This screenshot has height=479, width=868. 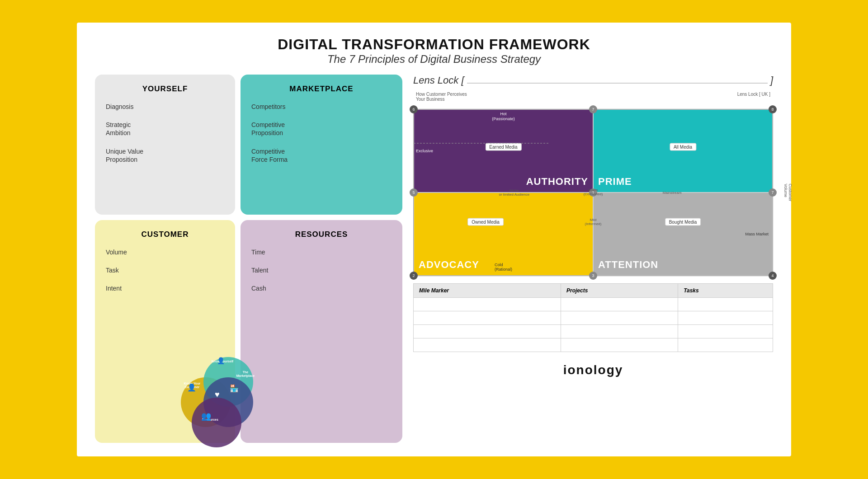 I want to click on page-subtitle: The 7 Principles of Digital Business Str…, so click(x=434, y=59).